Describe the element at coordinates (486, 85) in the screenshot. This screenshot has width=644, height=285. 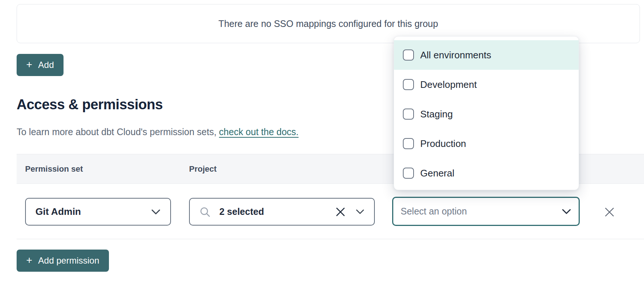
I see `dropdown-option-development: Development` at that location.